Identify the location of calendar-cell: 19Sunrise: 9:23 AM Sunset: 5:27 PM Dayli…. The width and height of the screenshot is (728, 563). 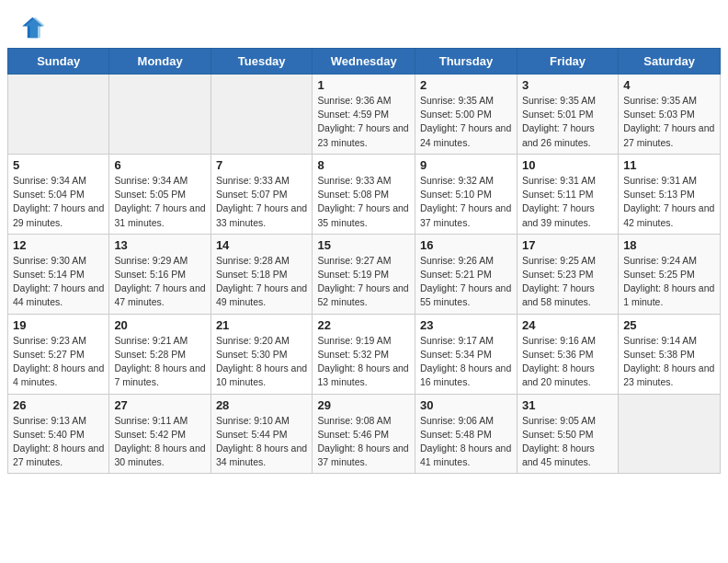
(59, 353).